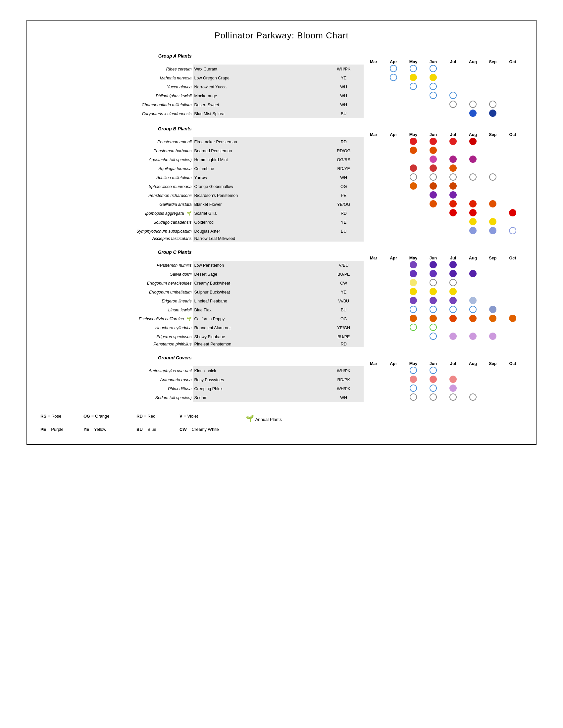 The height and width of the screenshot is (728, 563). What do you see at coordinates (282, 423) in the screenshot?
I see `legend-grid: RS = RoseOG = OrangeRD = RedV = Violet🌱 …` at bounding box center [282, 423].